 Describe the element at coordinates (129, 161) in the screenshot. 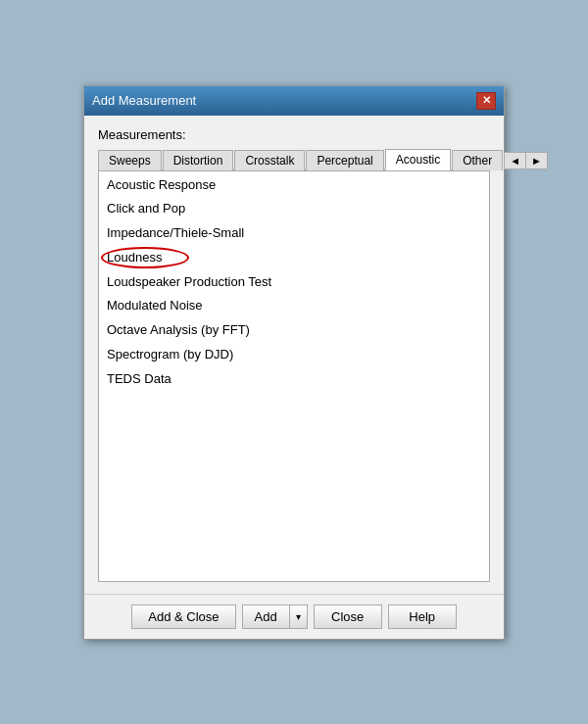

I see `tab-sweeps: Sweeps` at that location.